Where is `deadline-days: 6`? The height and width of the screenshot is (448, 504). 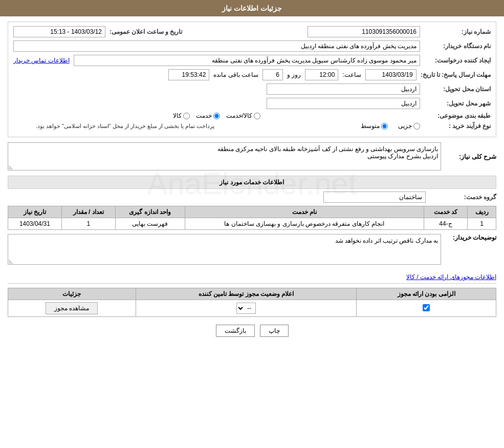 deadline-days: 6 is located at coordinates (273, 75).